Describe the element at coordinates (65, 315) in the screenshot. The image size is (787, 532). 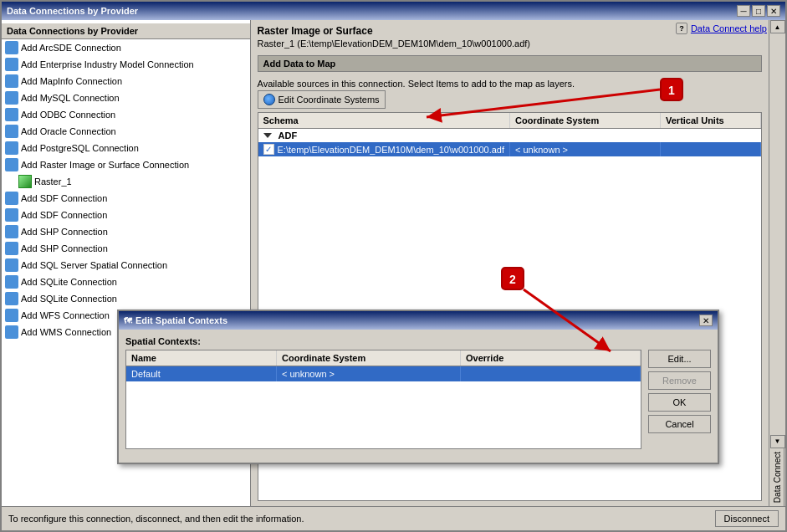
I see `tree-label: Add WFS Connection` at that location.